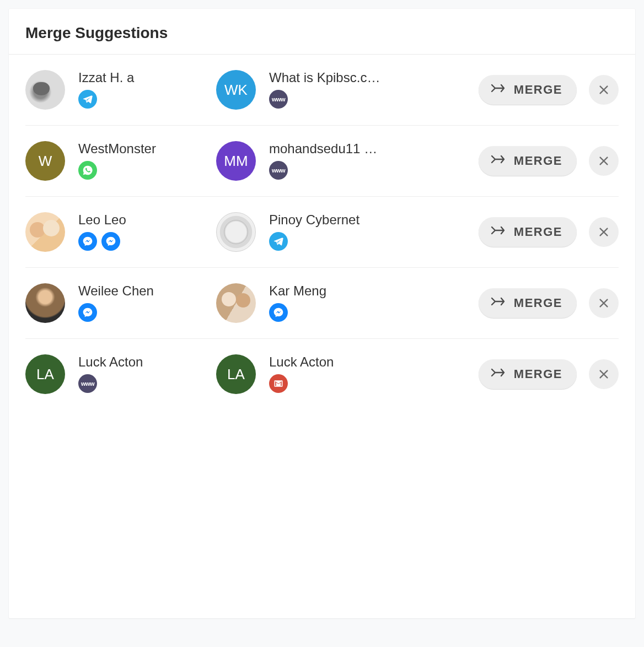 Image resolution: width=644 pixels, height=647 pixels. Describe the element at coordinates (116, 374) in the screenshot. I see `contact-left: LALuck Actonwww` at that location.